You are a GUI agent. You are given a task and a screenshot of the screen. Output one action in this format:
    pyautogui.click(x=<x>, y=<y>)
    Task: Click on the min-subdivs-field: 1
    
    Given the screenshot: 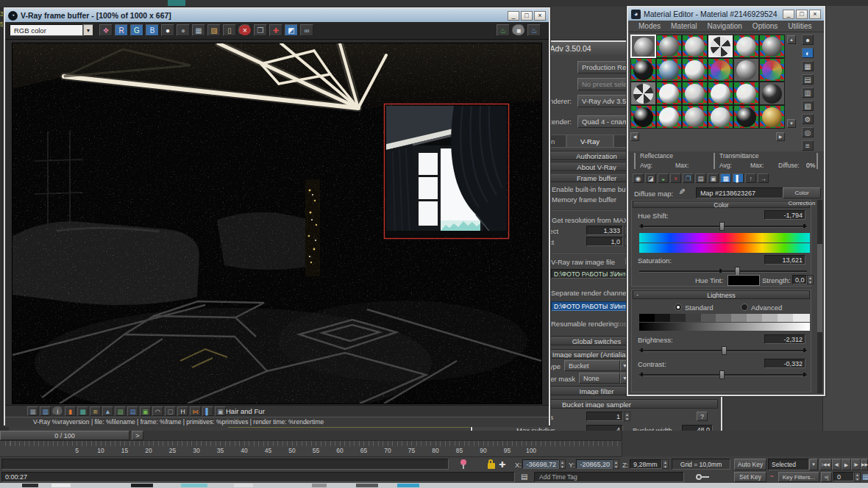 What is the action you would take?
    pyautogui.click(x=605, y=416)
    